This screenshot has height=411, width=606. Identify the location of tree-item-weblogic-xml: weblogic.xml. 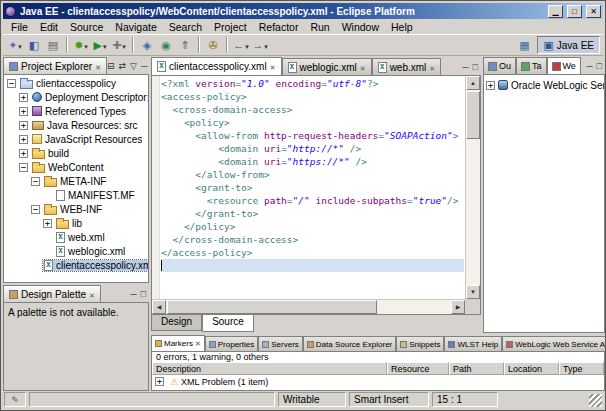
(76, 251).